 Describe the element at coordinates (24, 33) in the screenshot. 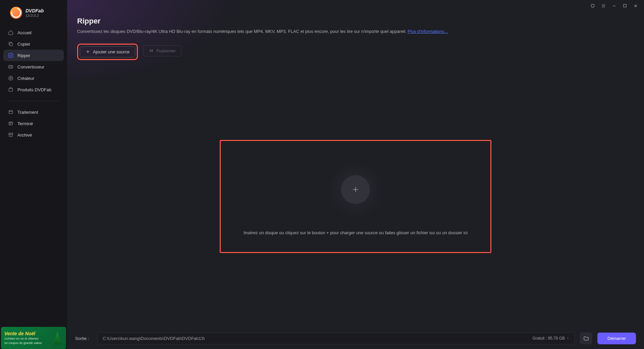

I see `sidebar-item-label: Accueil` at that location.